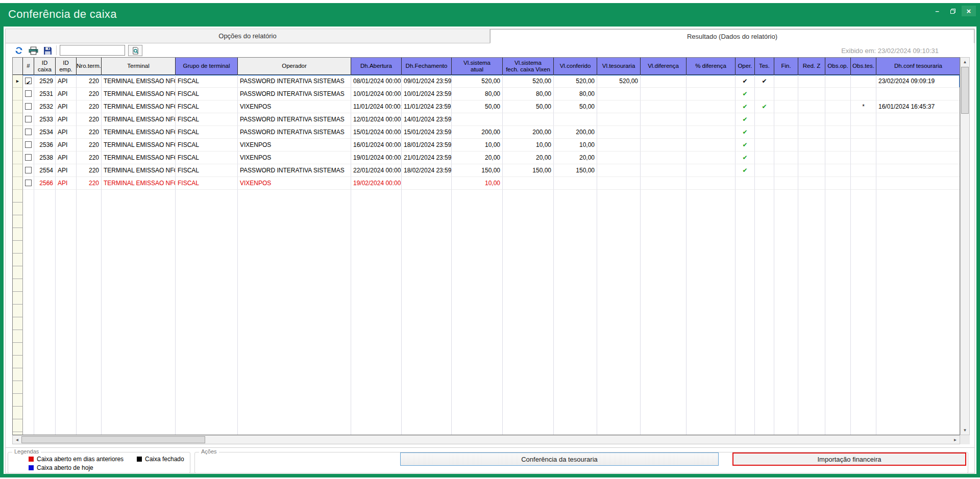 The image size is (980, 479). I want to click on minimize-icon: –, so click(937, 11).